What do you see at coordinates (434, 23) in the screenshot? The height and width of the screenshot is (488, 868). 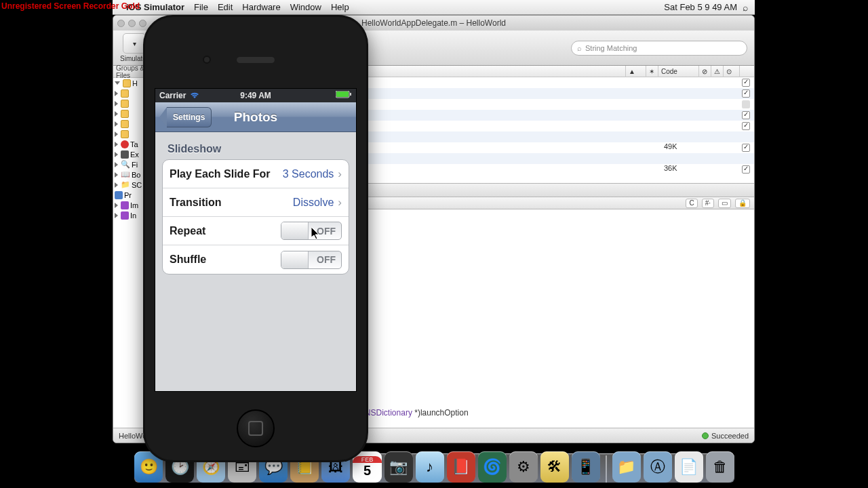 I see `xcode-title: HelloWorldAppDelegate.m – HelloWorld` at bounding box center [434, 23].